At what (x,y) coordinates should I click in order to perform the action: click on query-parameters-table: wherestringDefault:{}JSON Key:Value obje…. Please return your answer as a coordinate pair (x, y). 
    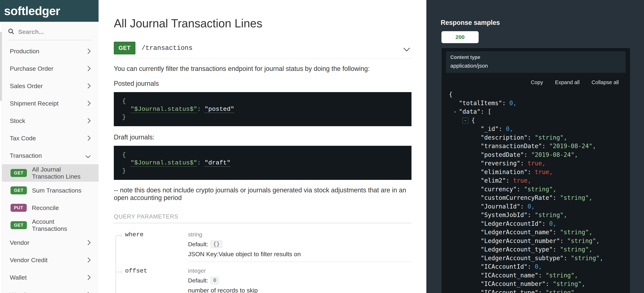
    Looking at the image, I should click on (262, 262).